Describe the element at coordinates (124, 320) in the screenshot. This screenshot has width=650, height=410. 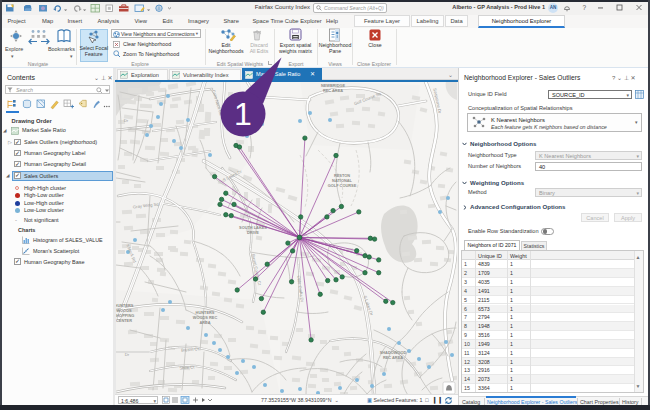
I see `svg-text: CENTER` at that location.